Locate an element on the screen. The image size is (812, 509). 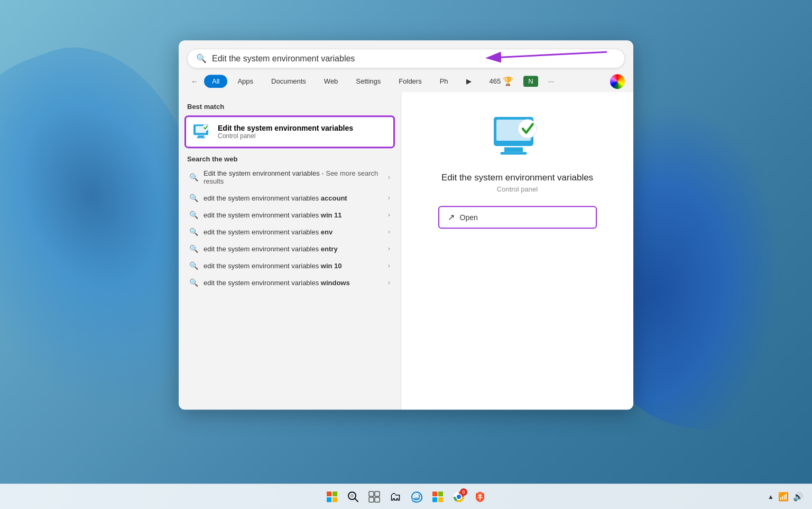
tab-apps: Apps is located at coordinates (245, 81).